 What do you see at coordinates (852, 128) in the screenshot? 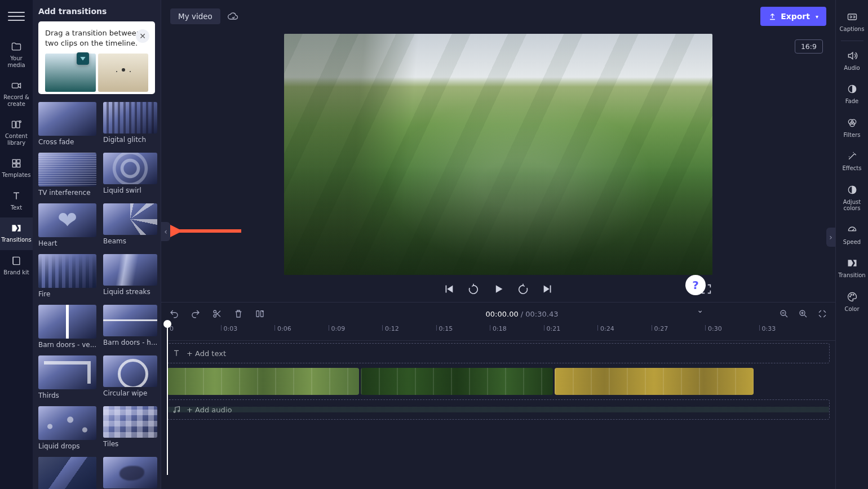
I see `rr-filters: Filters` at bounding box center [852, 128].